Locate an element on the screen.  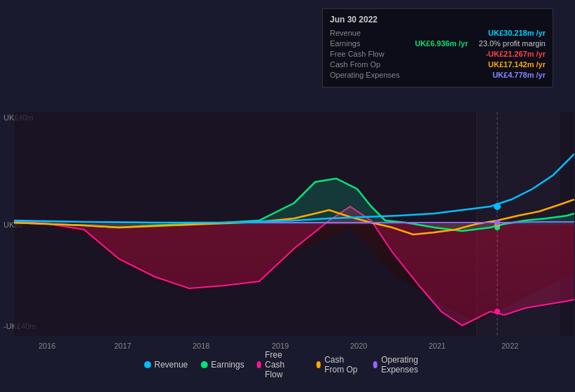
legend-label-revenue: Revenue is located at coordinates (171, 365).